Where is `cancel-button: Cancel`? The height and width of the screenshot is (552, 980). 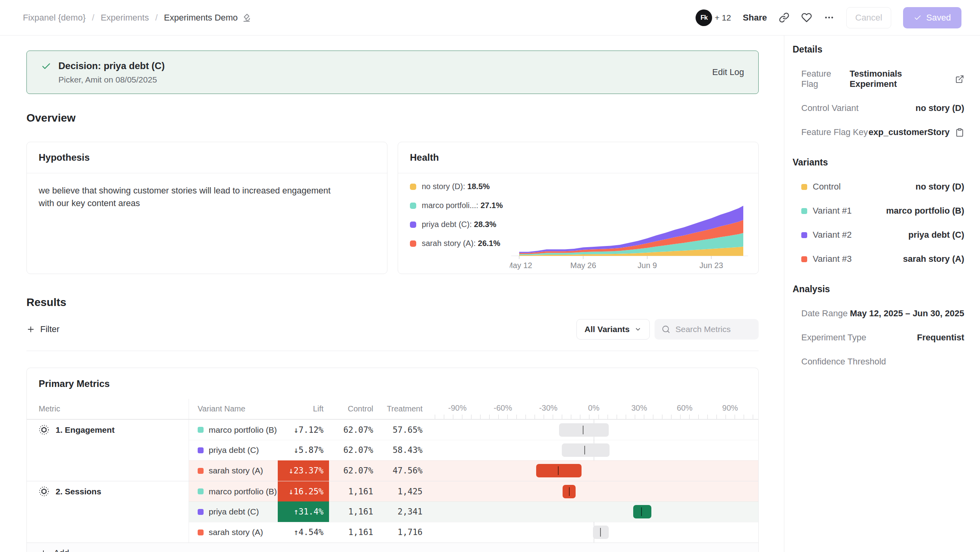 cancel-button: Cancel is located at coordinates (869, 18).